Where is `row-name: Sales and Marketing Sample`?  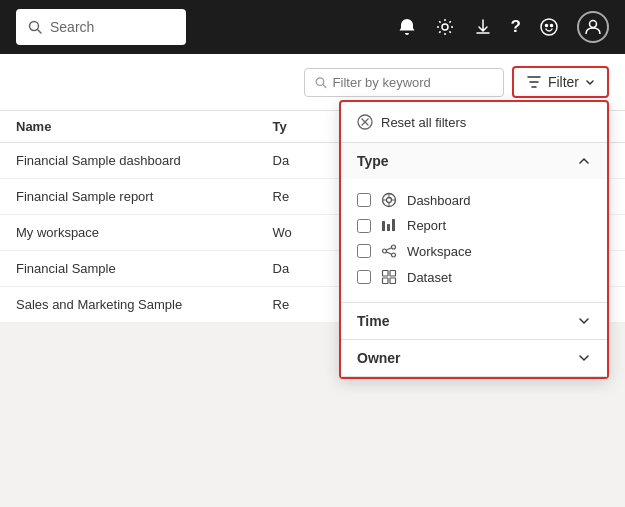
row-name: Sales and Marketing Sample is located at coordinates (144, 304).